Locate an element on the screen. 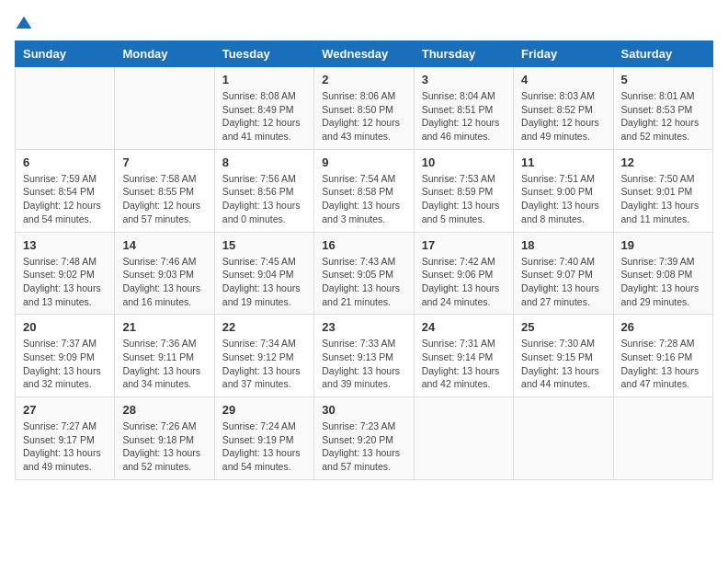  day-number: 24 is located at coordinates (463, 327).